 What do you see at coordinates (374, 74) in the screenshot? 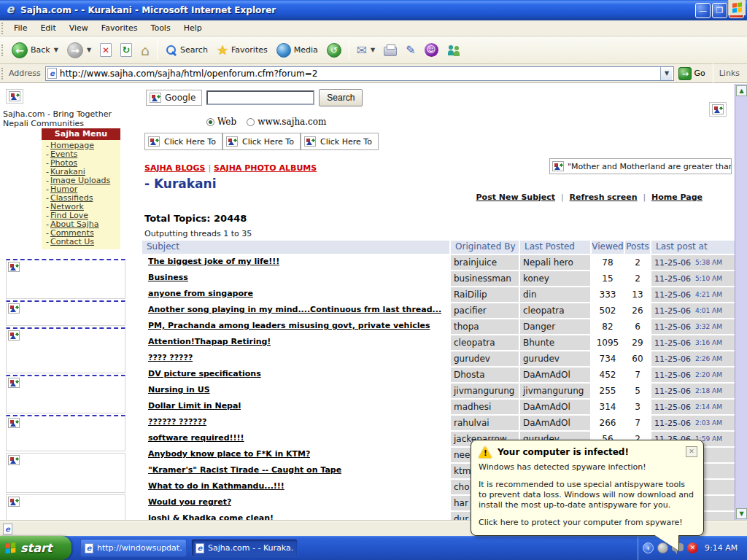
I see `address-bar: Address e http://www.sajha.com/sajha/htm…` at bounding box center [374, 74].